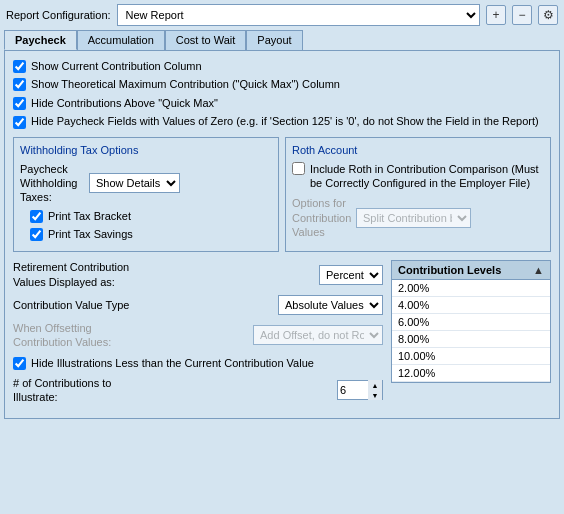 The width and height of the screenshot is (564, 514). What do you see at coordinates (90, 216) in the screenshot?
I see `cb-print-tax-bracket-label: Print Tax Bracket` at bounding box center [90, 216].